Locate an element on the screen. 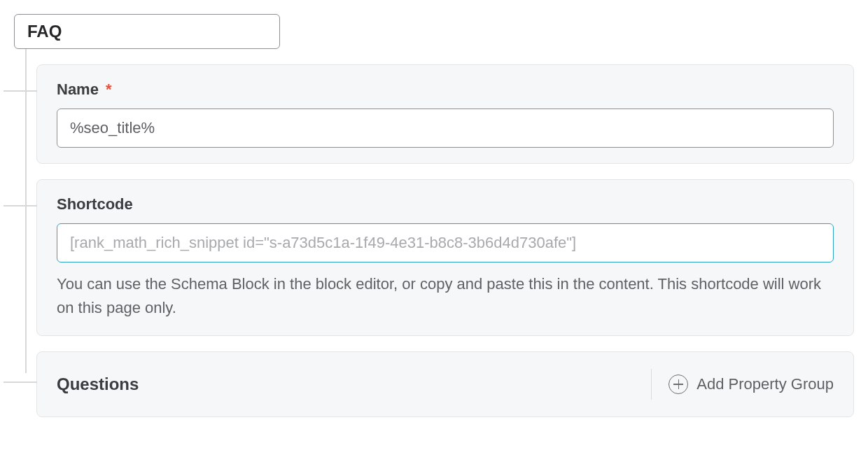 This screenshot has width=868, height=455. name-label-row: Name * is located at coordinates (445, 90).